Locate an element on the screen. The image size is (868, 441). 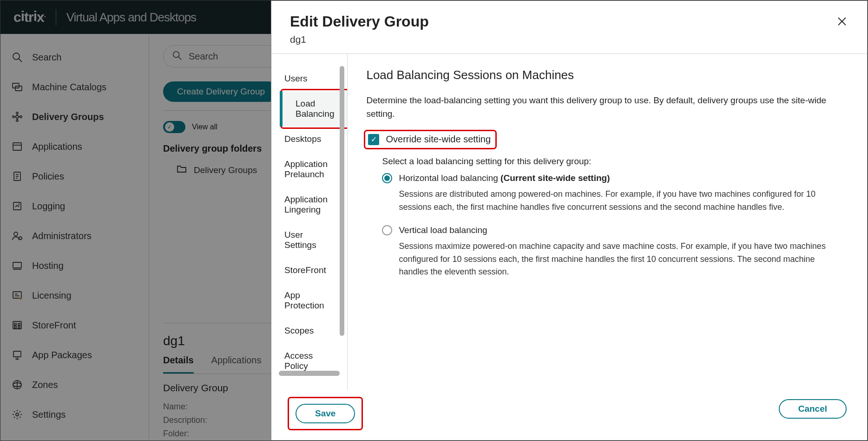
override-checkbox: ✓ is located at coordinates (374, 140).